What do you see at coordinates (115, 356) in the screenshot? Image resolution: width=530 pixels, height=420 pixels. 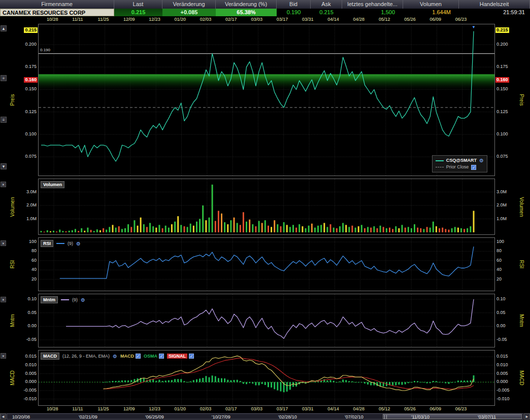 I see `macd-settings-wrench-icon: ⚙` at bounding box center [115, 356].